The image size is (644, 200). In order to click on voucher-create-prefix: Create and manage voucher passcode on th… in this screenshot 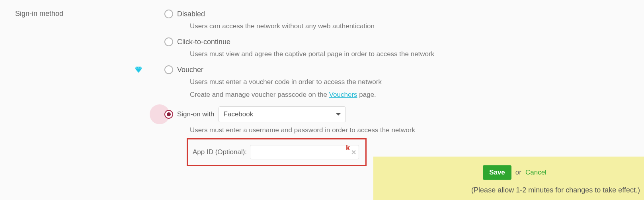, I will do `click(260, 95)`.